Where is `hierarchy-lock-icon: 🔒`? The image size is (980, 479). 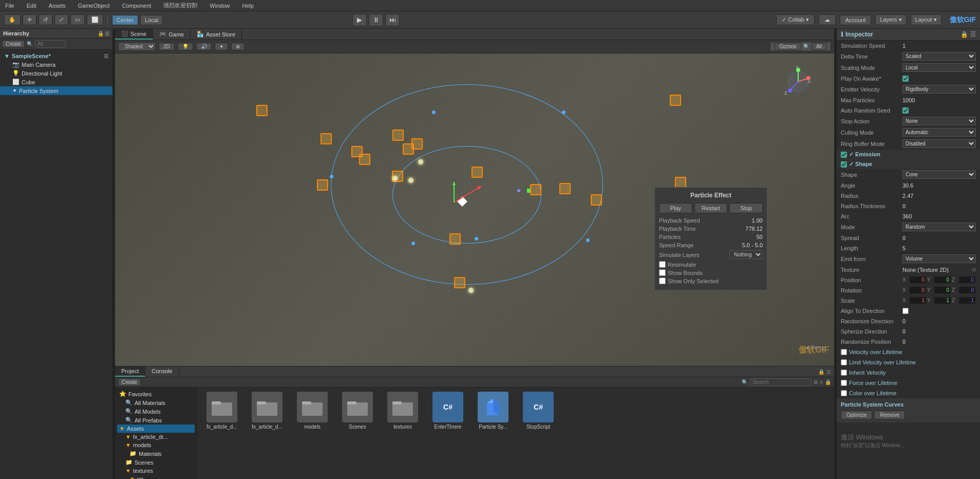 hierarchy-lock-icon: 🔒 is located at coordinates (101, 34).